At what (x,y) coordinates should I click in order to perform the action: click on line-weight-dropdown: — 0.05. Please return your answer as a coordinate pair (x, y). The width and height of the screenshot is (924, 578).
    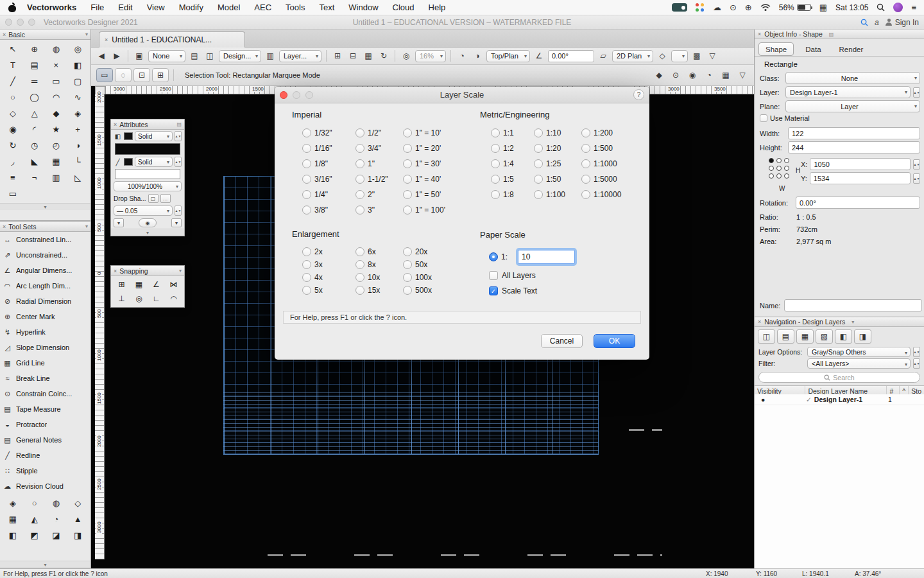
    Looking at the image, I should click on (143, 211).